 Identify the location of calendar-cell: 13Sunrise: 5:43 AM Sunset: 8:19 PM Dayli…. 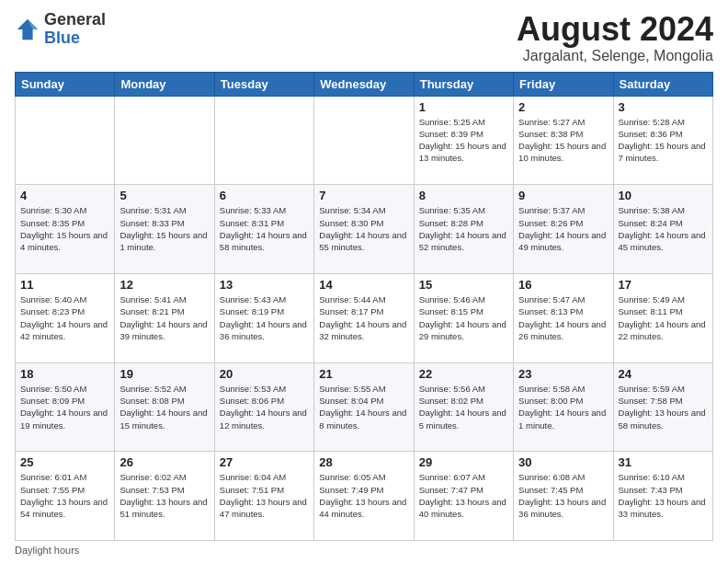
(264, 318).